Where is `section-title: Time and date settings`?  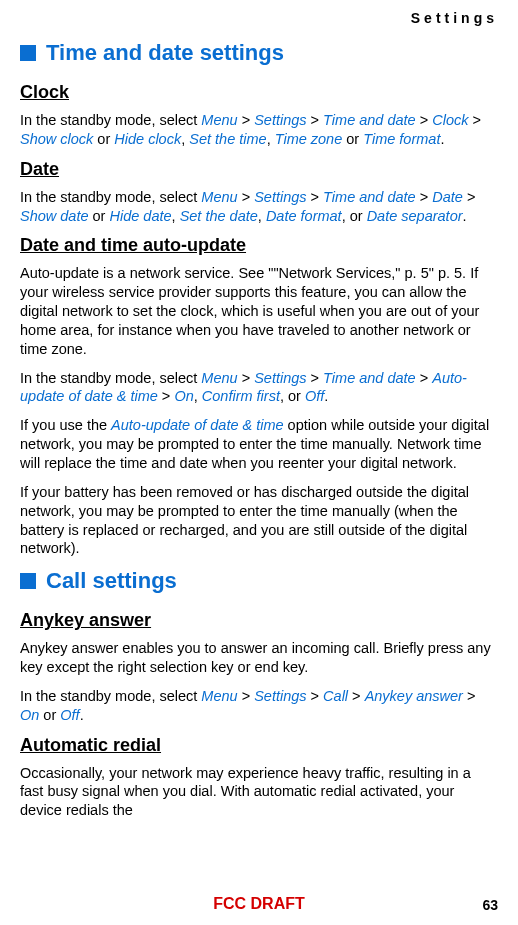
section-title: Time and date settings is located at coordinates (165, 53).